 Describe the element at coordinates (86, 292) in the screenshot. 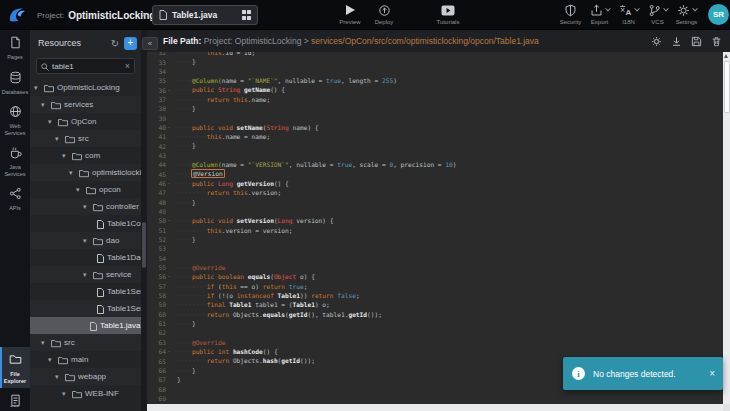

I see `tree-item-table1service-java: Table1Service.java` at that location.